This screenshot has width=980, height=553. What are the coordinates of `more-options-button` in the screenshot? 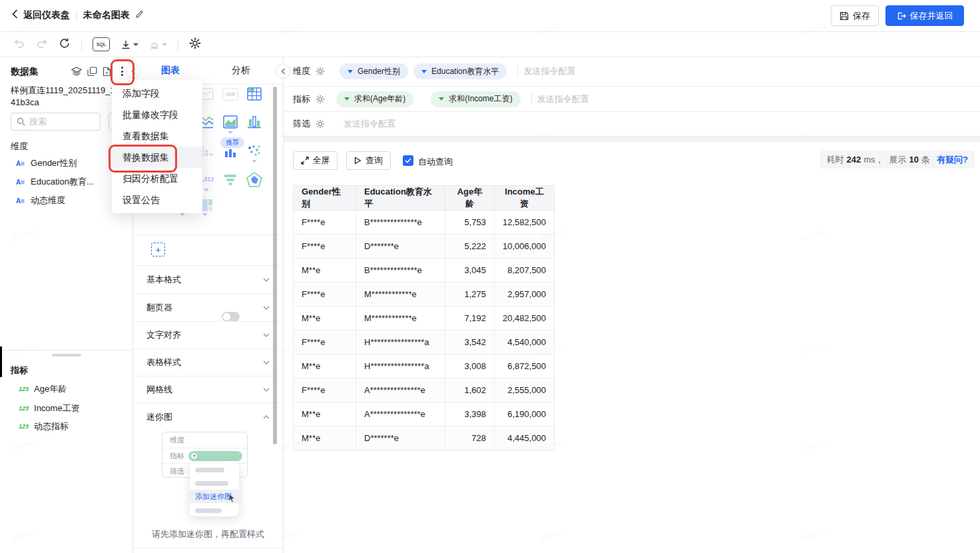 It's located at (122, 71).